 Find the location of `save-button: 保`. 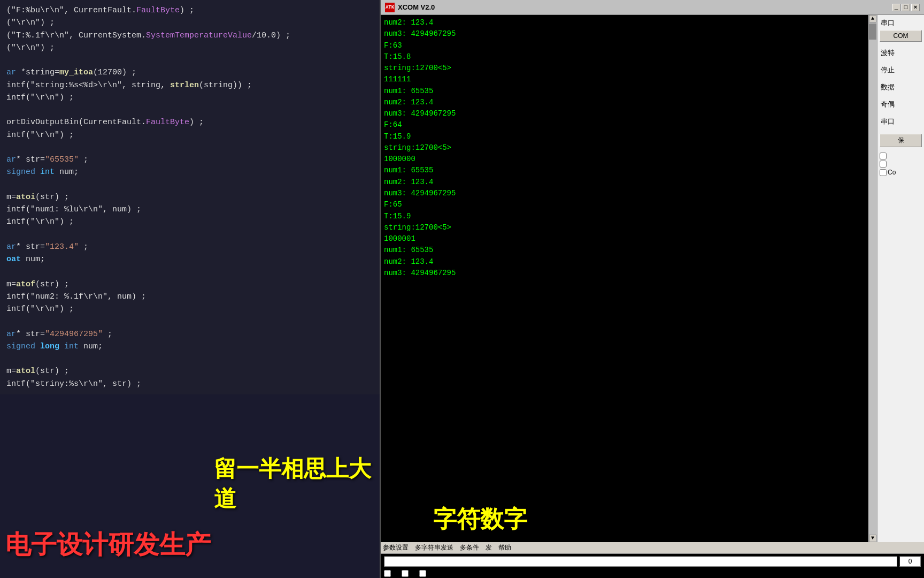

save-button: 保 is located at coordinates (900, 140).